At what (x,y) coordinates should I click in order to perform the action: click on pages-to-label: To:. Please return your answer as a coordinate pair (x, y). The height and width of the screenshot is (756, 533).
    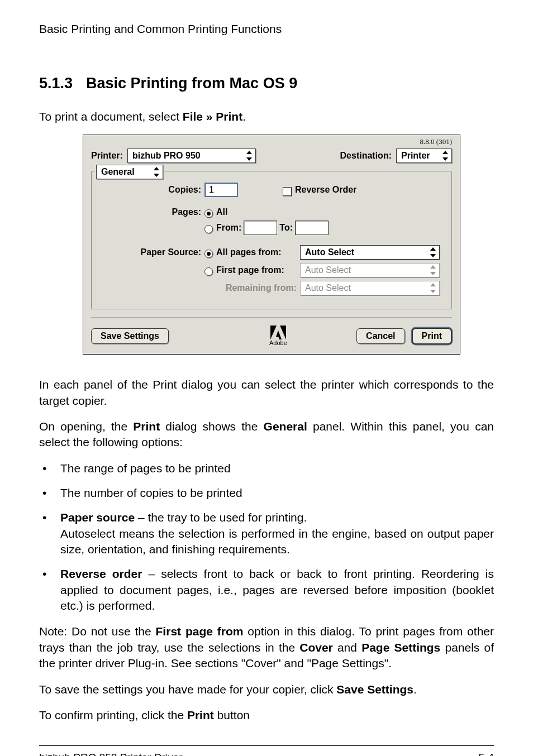
    Looking at the image, I should click on (286, 228).